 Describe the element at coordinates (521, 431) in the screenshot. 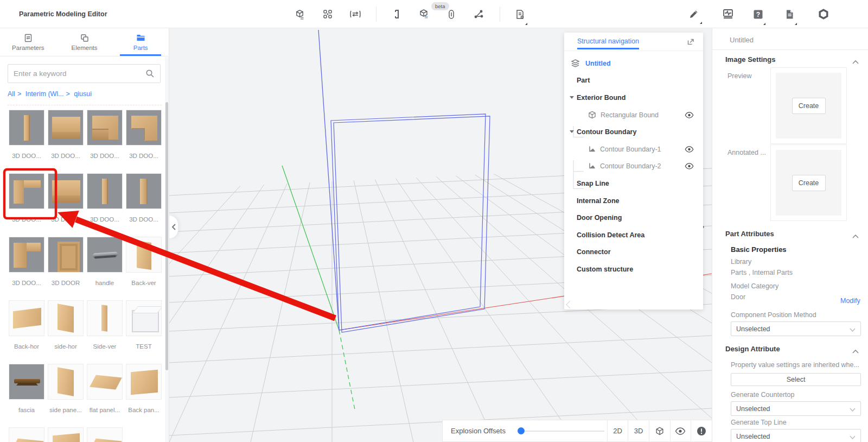

I see `slider-knob` at that location.